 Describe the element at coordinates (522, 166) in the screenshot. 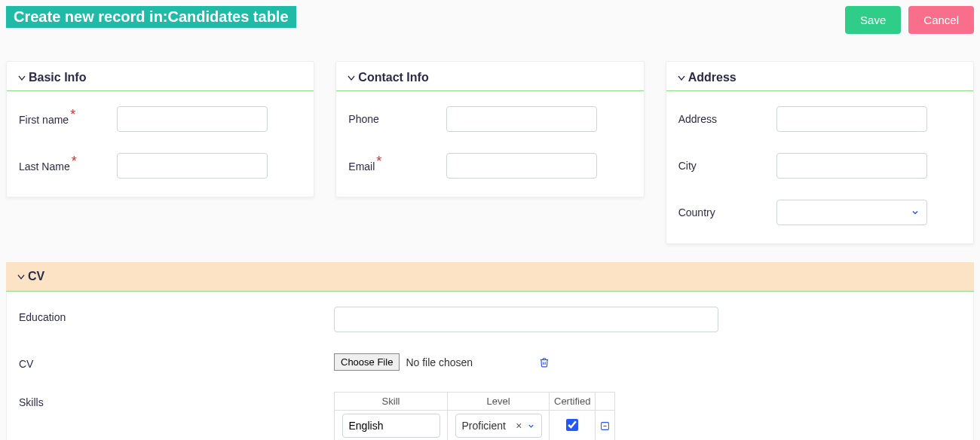

I see `email-input` at that location.